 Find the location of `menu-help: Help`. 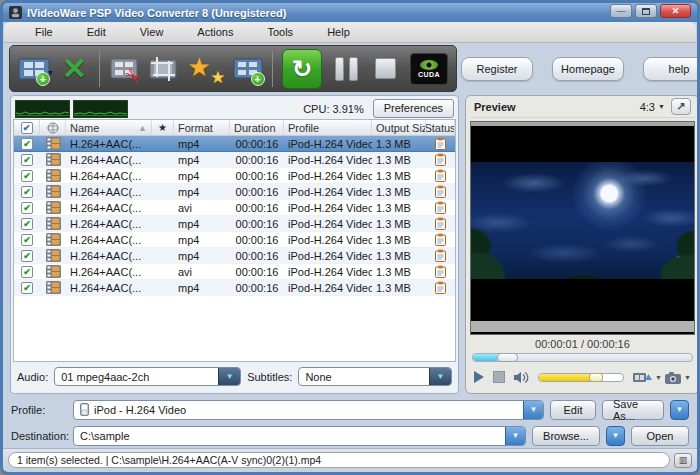

menu-help: Help is located at coordinates (338, 32).